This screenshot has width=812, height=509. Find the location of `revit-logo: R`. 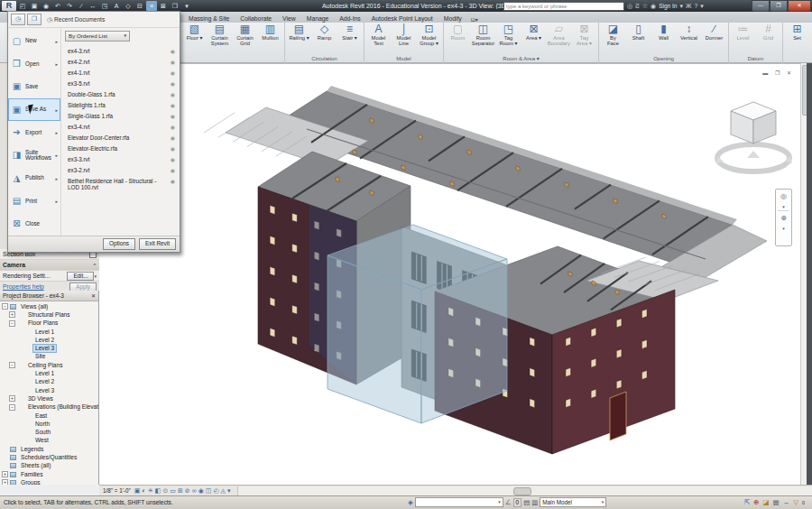

revit-logo: R is located at coordinates (9, 5).